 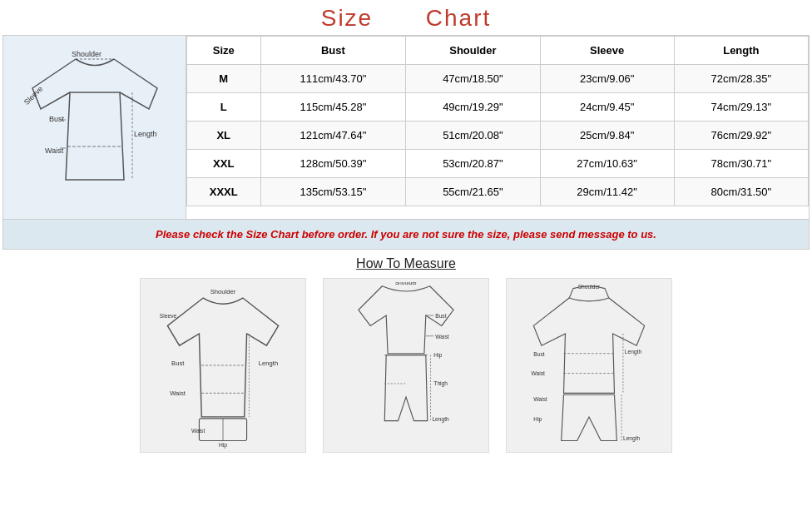 What do you see at coordinates (406, 235) in the screenshot?
I see `notice-text: Please check the Size Chart before order…` at bounding box center [406, 235].